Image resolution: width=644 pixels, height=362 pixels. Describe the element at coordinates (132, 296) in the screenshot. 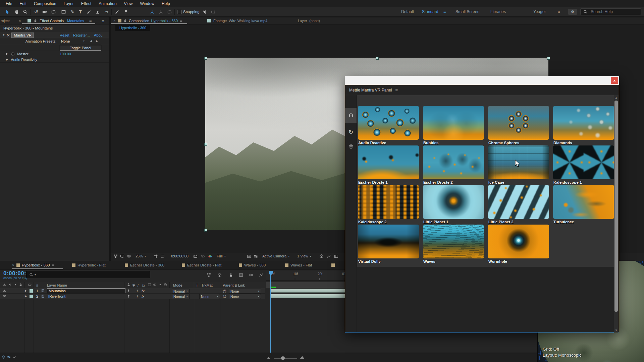

I see `layer-row-2: ▶ 2 [Riverfront] / fx Normal▾ None▾ @ No…` at that location.